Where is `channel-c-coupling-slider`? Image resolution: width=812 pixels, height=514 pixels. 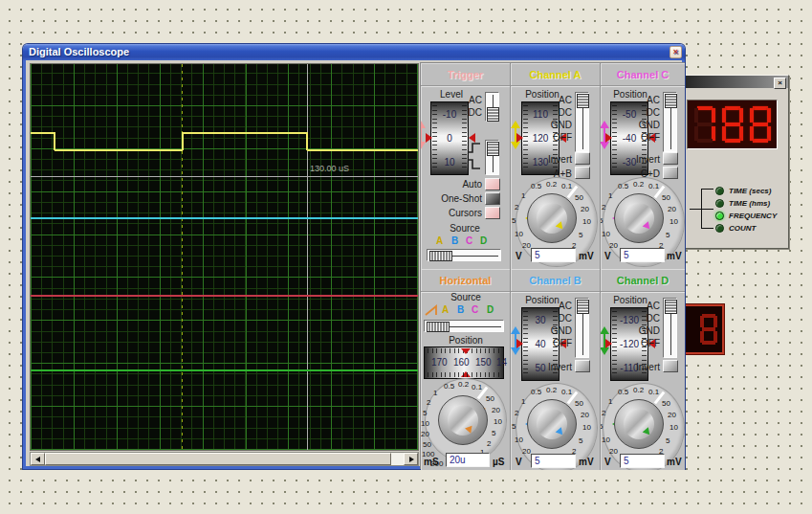 channel-c-coupling-slider is located at coordinates (669, 123).